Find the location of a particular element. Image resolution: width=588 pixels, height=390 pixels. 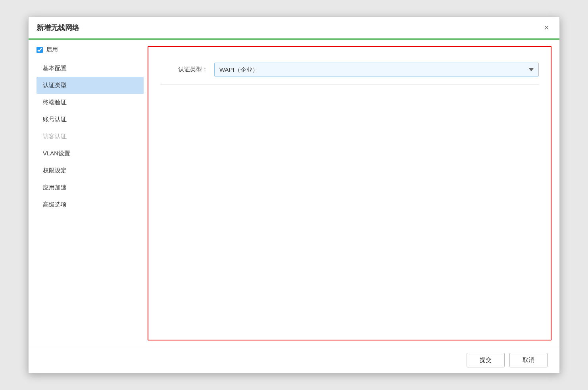

dialog-header: 新增无线网络 × is located at coordinates (294, 29).